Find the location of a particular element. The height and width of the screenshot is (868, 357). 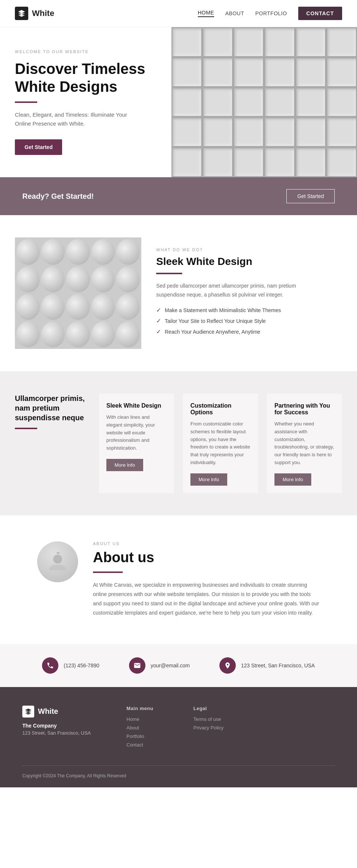

location-icon-wrap is located at coordinates (228, 665).